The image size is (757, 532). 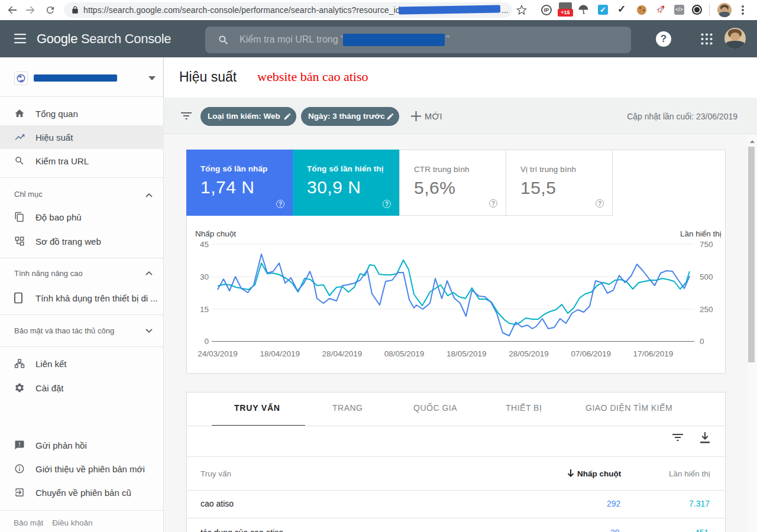 I want to click on svg-text: 18/04/2019, so click(x=280, y=353).